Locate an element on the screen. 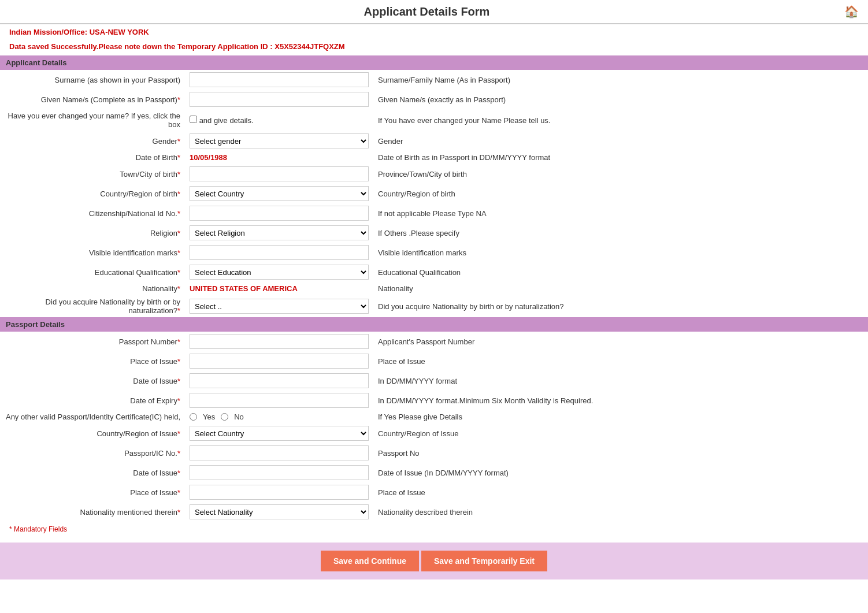 This screenshot has width=868, height=613. date-expiry-hint: In DD/MM/YYYY format.Minimum Six Month V… is located at coordinates (621, 400).